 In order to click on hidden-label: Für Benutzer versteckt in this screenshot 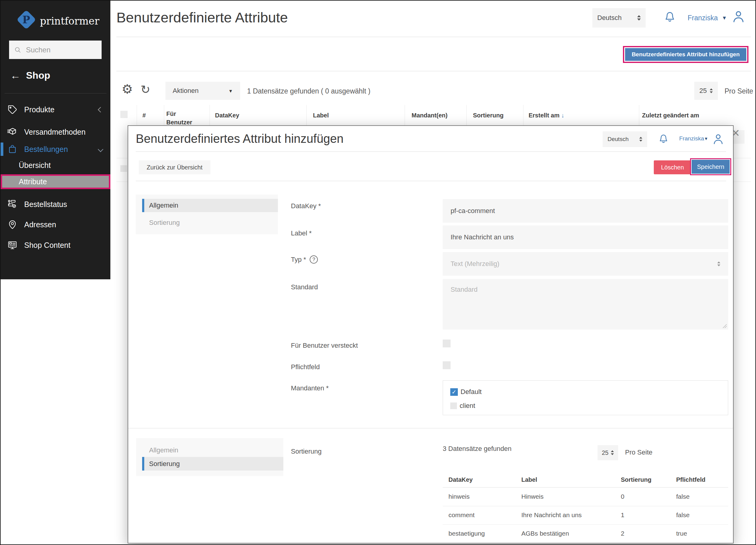, I will do `click(324, 346)`.